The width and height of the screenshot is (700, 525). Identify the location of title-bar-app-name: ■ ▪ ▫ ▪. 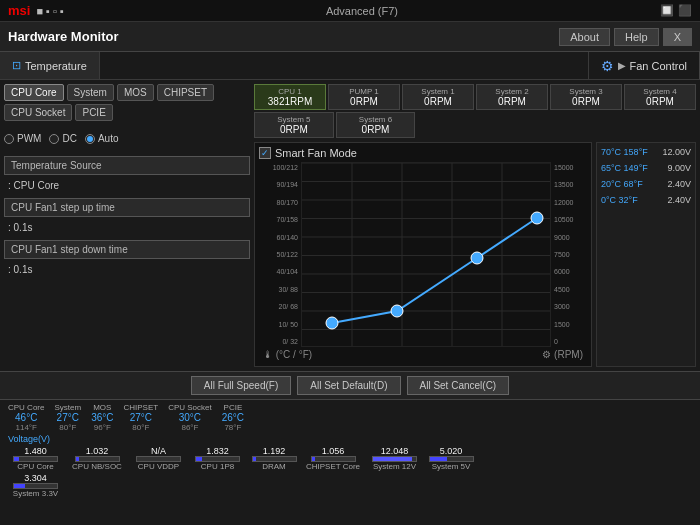
(50, 11).